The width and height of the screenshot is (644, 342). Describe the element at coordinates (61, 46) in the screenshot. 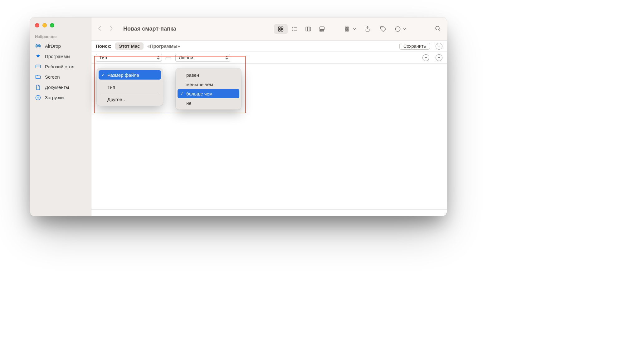

I see `sidebar-item-airdrop: AirDrop` at that location.